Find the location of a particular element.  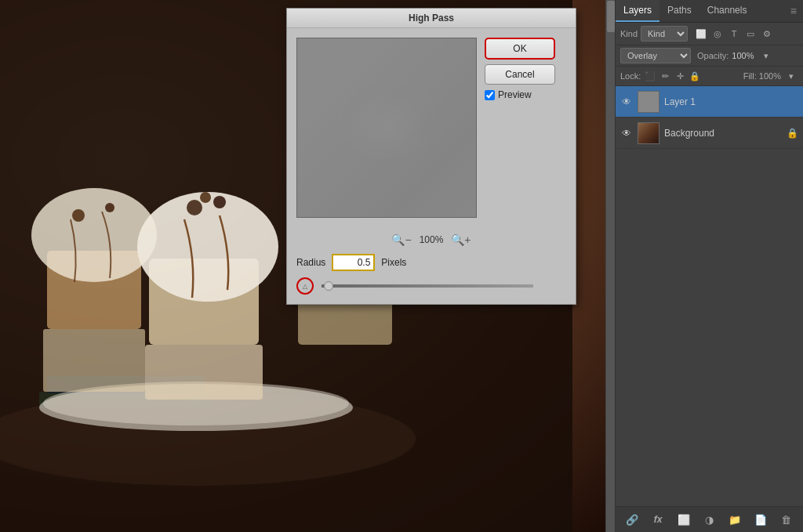

shape-filter-icon: ▭ is located at coordinates (750, 34).